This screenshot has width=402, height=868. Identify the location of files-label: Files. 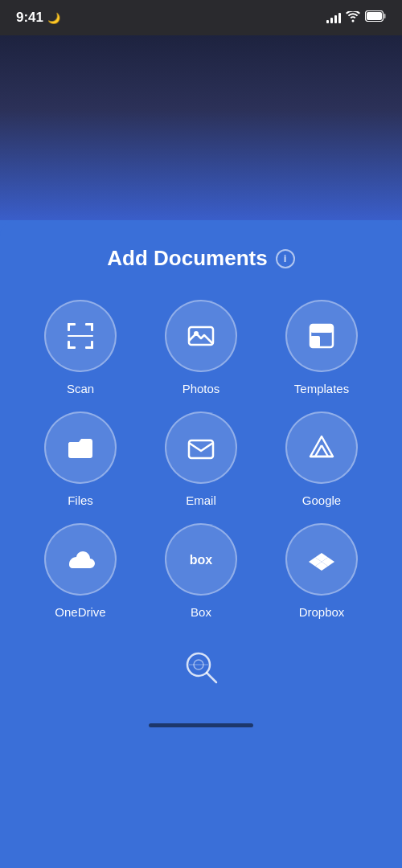
(80, 500).